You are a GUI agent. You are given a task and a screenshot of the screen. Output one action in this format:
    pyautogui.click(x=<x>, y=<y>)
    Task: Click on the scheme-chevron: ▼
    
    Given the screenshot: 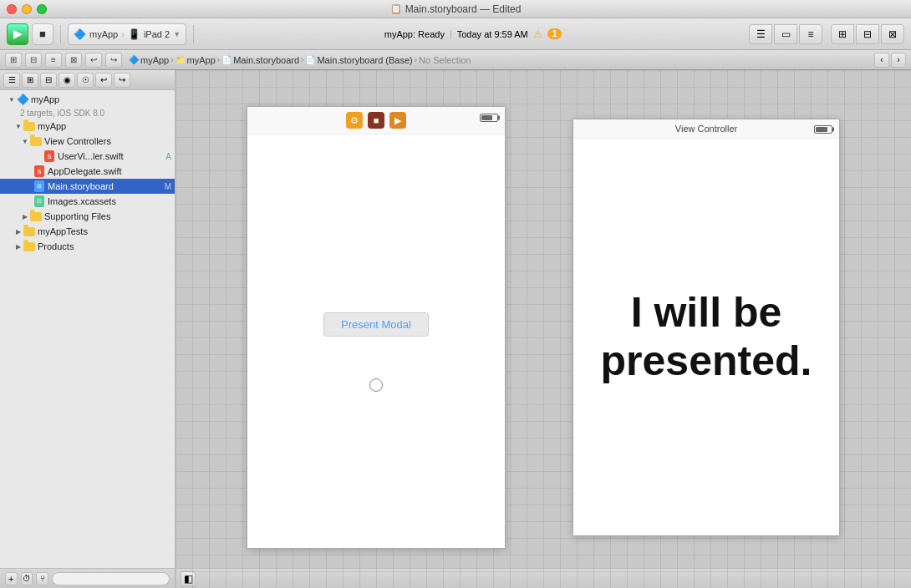 What is the action you would take?
    pyautogui.click(x=177, y=34)
    